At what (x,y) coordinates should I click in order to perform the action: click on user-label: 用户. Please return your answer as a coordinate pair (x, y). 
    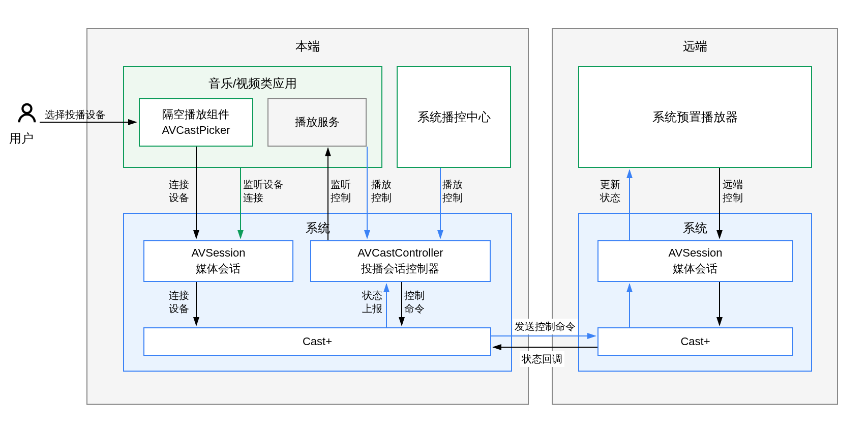
    Looking at the image, I should click on (21, 138).